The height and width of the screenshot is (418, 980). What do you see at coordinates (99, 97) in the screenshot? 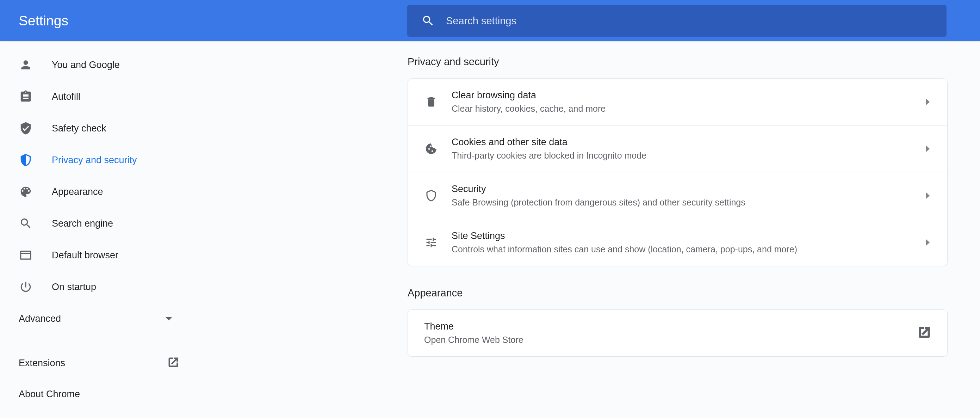
I see `sidebar-item-autofill: Autofill` at bounding box center [99, 97].